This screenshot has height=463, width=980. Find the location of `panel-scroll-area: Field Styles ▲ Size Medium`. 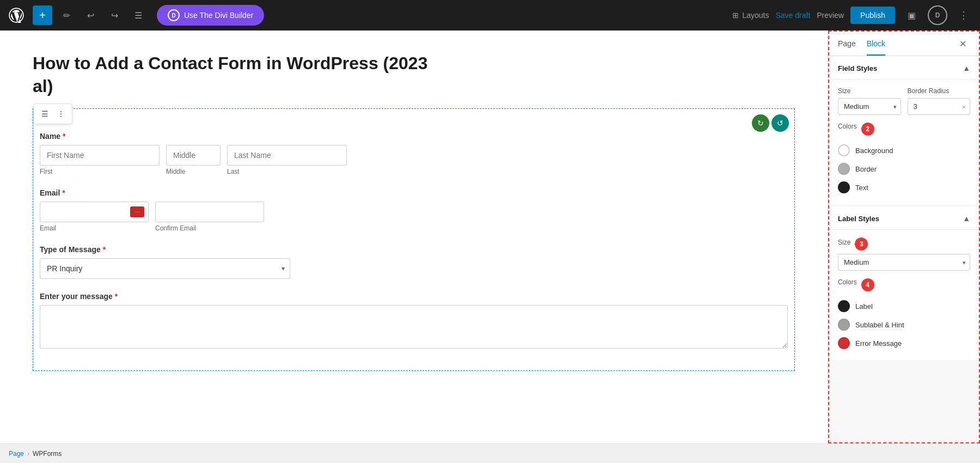

panel-scroll-area: Field Styles ▲ Size Medium is located at coordinates (904, 249).